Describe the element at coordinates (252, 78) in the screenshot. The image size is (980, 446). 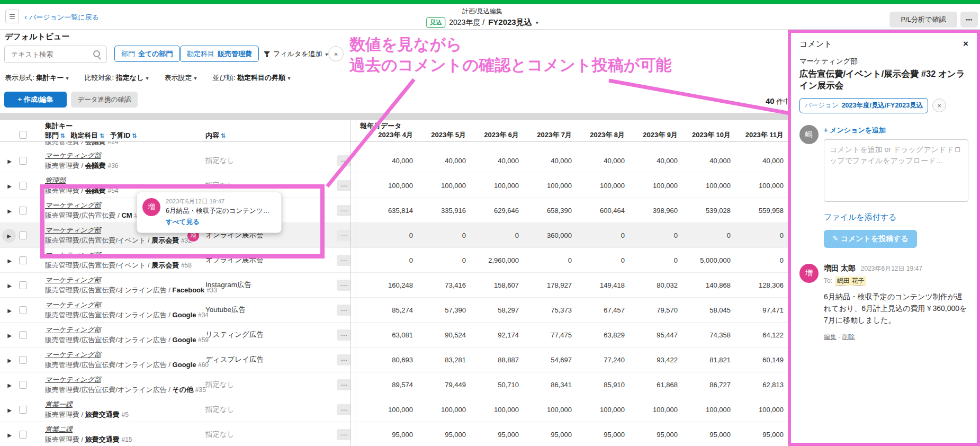
I see `sort-order-dropdown: 並び順: 勘定科目の昇順▾` at that location.